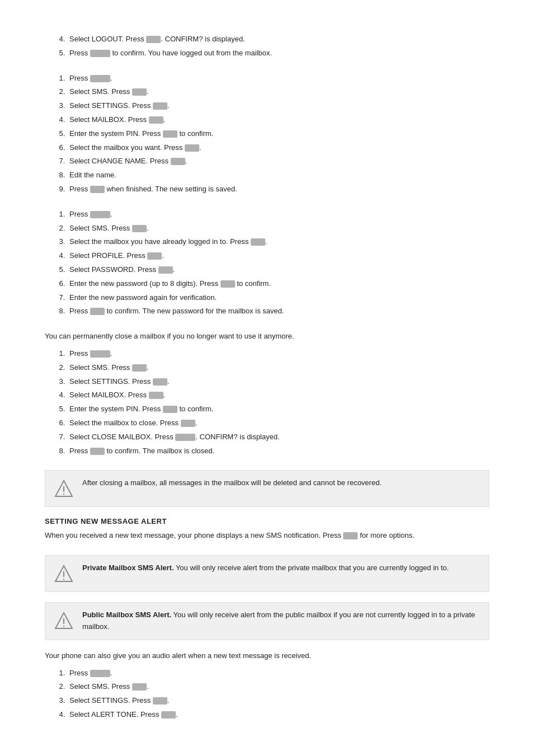 The width and height of the screenshot is (534, 756). What do you see at coordinates (109, 255) in the screenshot?
I see `step-text: Select PROFILE. Press` at bounding box center [109, 255].